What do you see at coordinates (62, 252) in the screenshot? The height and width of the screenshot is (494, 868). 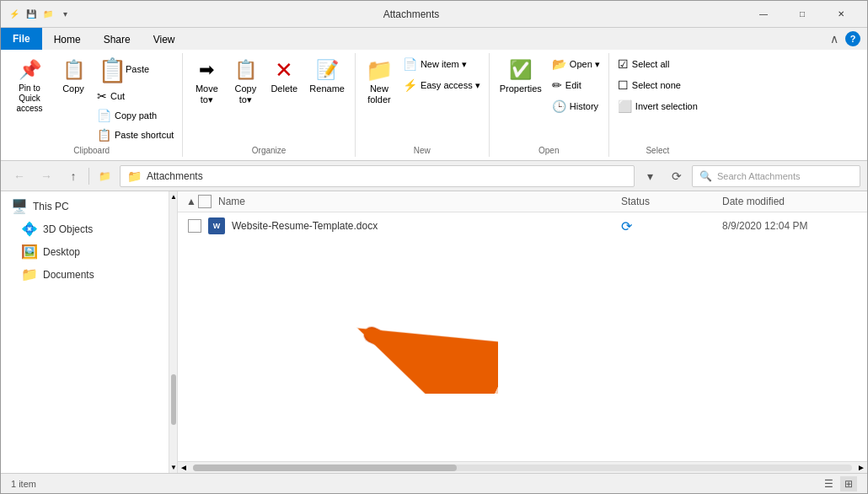 I see `desktop-label: Desktop` at bounding box center [62, 252].